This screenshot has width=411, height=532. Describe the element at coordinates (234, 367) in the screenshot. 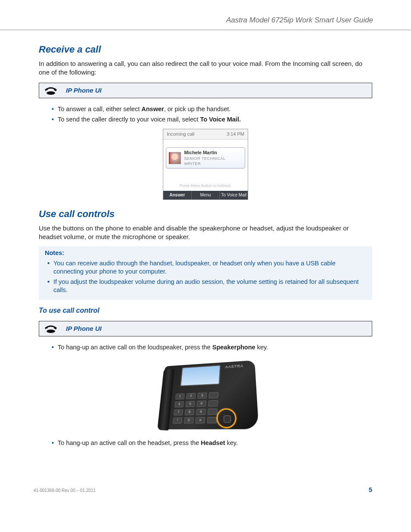

I see `phone-brand: AASTRA` at that location.